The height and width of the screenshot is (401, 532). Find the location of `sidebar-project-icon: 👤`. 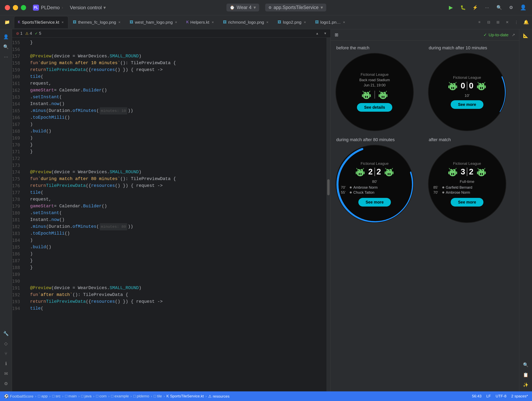

sidebar-project-icon: 👤 is located at coordinates (6, 37).